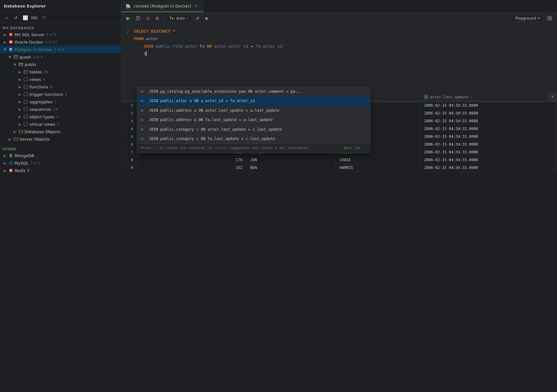 This screenshot has height=392, width=557. Describe the element at coordinates (157, 18) in the screenshot. I see `settings-button: ⚙` at that location.